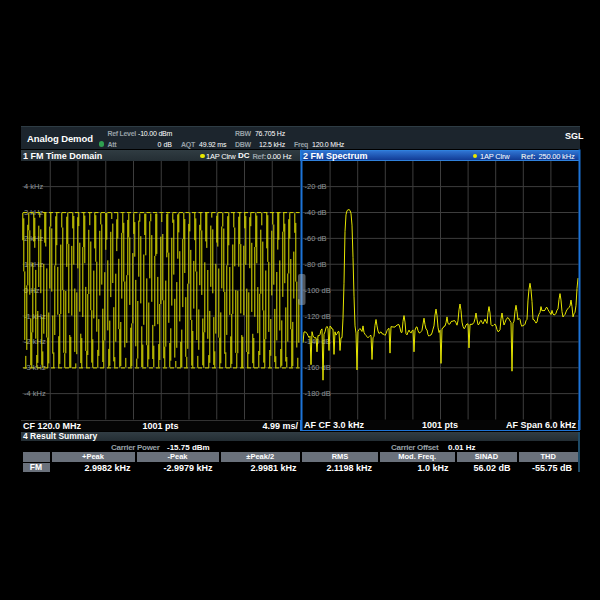 This screenshot has width=600, height=600. What do you see at coordinates (316, 238) in the screenshot?
I see `svg-text: -60 dB` at bounding box center [316, 238].